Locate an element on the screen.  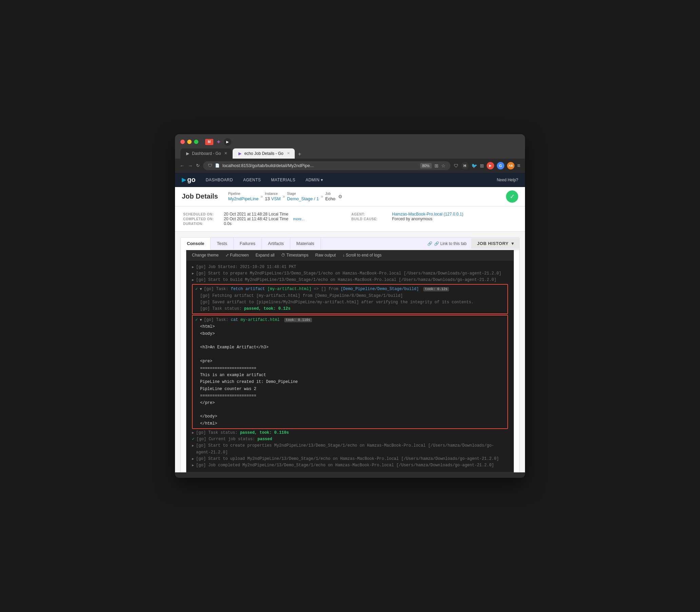
log-text-task2: [go] Fetching artifact [my-artifact.html… is located at coordinates (352, 296).